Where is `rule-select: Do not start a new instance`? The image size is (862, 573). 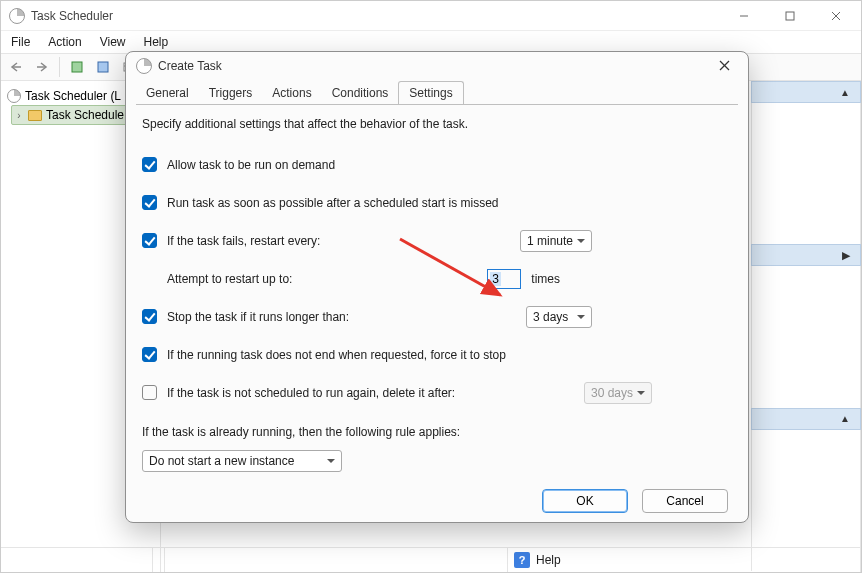 rule-select: Do not start a new instance is located at coordinates (242, 461).